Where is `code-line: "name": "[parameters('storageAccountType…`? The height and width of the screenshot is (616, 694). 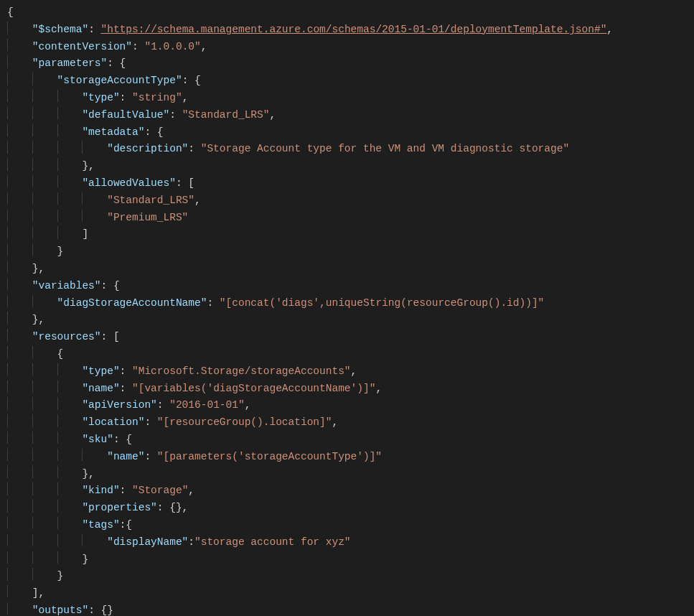 code-line: "name": "[parameters('storageAccountType… is located at coordinates (350, 457).